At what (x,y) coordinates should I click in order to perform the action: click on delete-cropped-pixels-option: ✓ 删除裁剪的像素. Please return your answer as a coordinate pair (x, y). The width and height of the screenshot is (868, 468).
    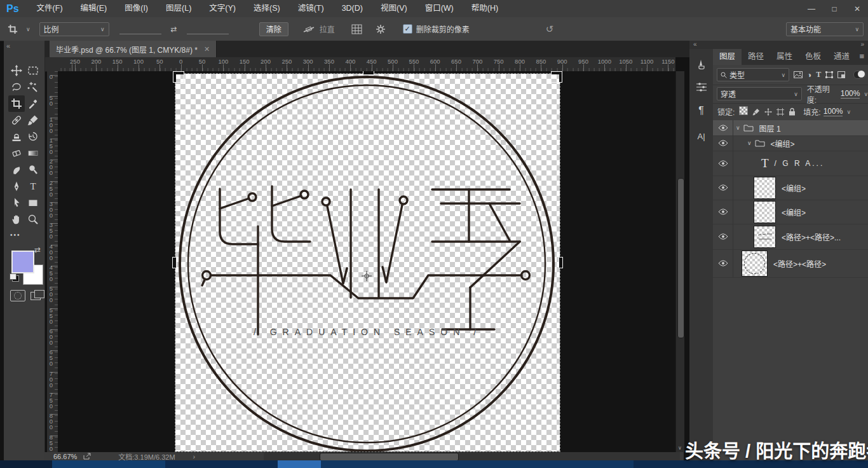
    Looking at the image, I should click on (436, 29).